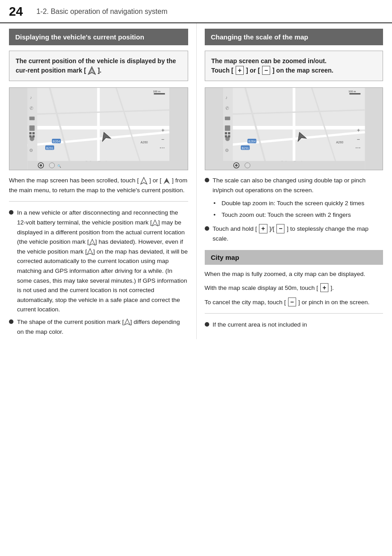 This screenshot has height=556, width=392. Describe the element at coordinates (294, 185) in the screenshot. I see `right-bullet-1: The scale can also be changed using doub…` at that location.